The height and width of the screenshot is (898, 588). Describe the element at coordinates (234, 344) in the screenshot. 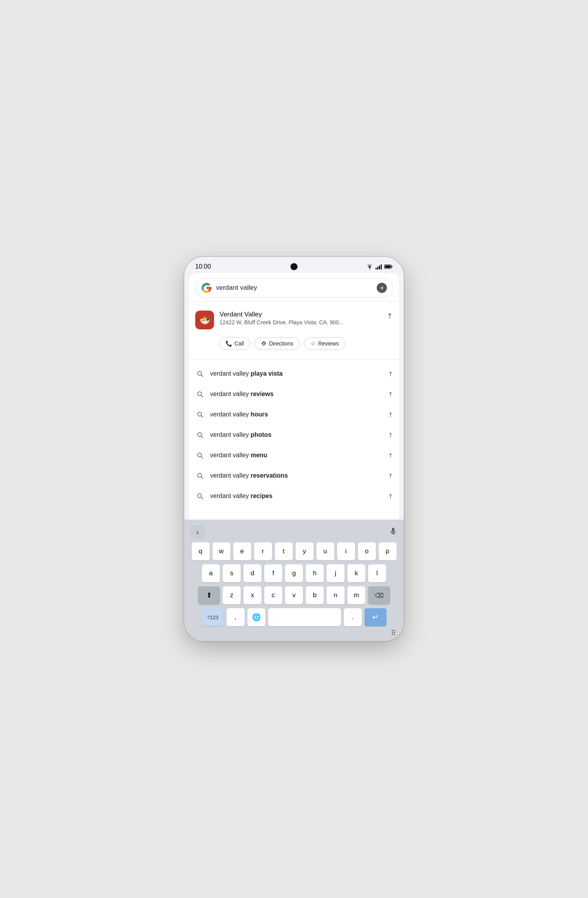

I see `call-button: 📞 Call` at that location.